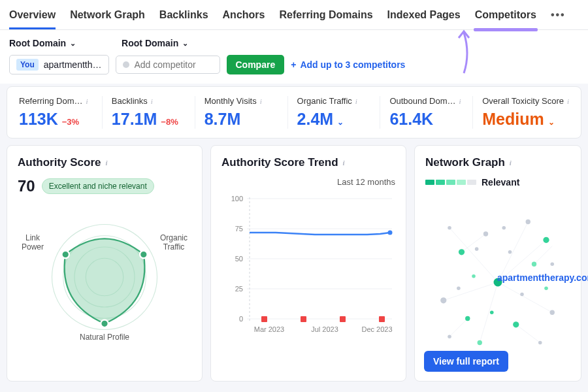 The image size is (588, 392). Describe the element at coordinates (26, 186) in the screenshot. I see `authority-score-value: 70` at that location.